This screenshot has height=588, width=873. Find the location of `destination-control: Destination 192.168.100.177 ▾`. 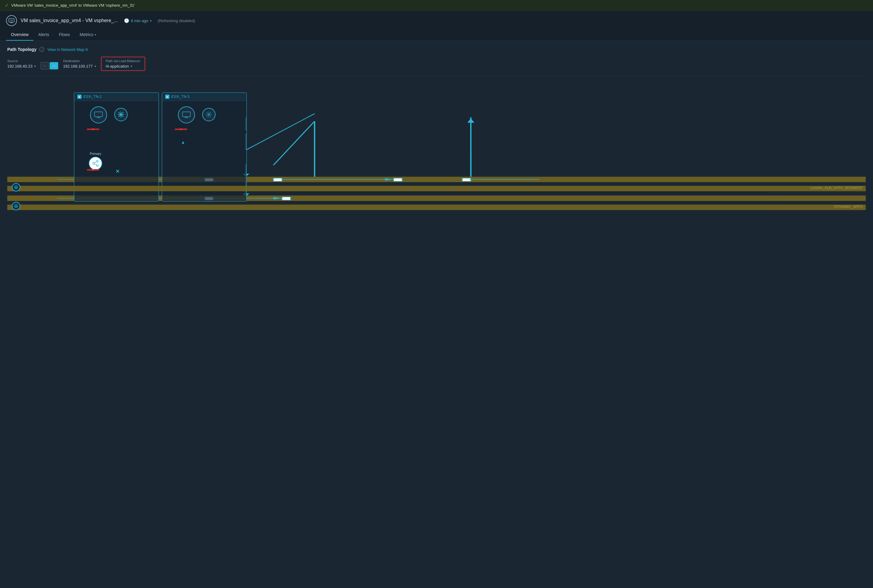

destination-control: Destination 192.168.100.177 ▾ is located at coordinates (80, 64).